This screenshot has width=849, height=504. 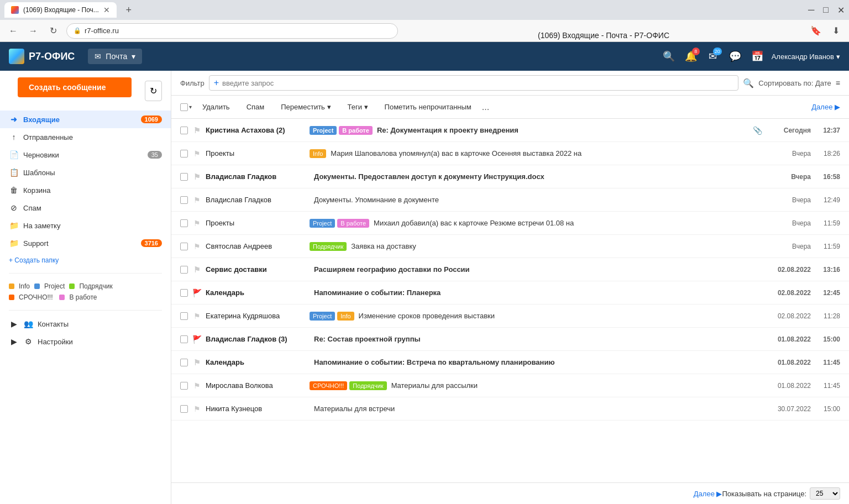 I want to click on email-row: ⚑ Сервис доставки Расширяем географию до…, so click(x=510, y=270).